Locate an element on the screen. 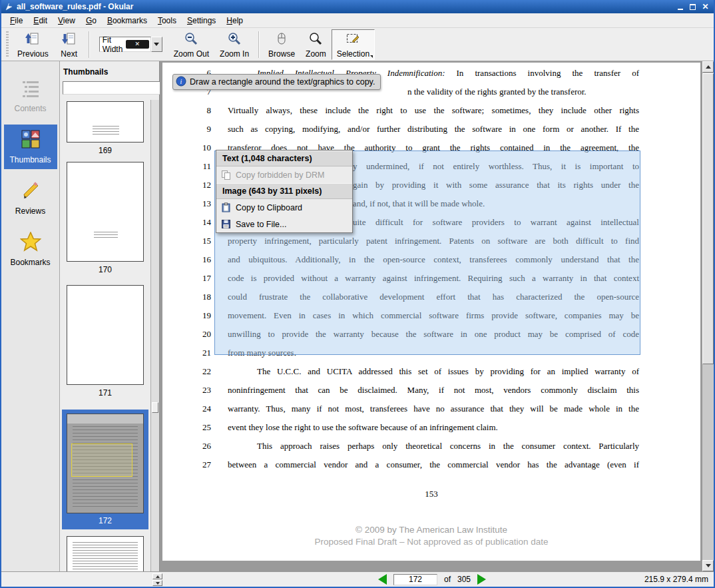 The image size is (715, 588). thumbnail-scrollbar-thumb is located at coordinates (155, 408).